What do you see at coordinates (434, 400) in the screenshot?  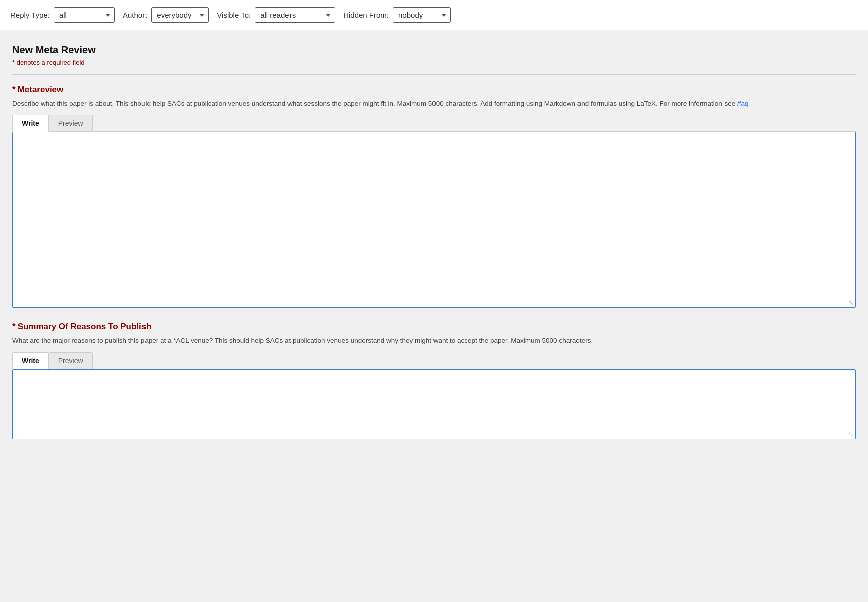 I see `summary-textarea` at bounding box center [434, 400].